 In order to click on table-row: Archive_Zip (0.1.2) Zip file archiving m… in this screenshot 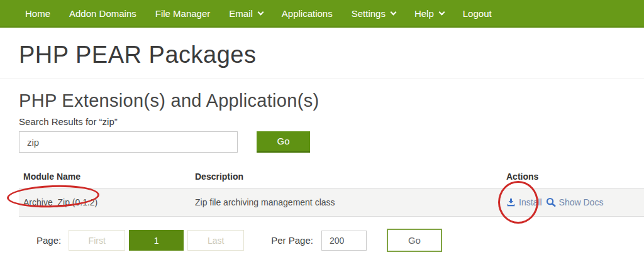, I will do `click(331, 202)`.